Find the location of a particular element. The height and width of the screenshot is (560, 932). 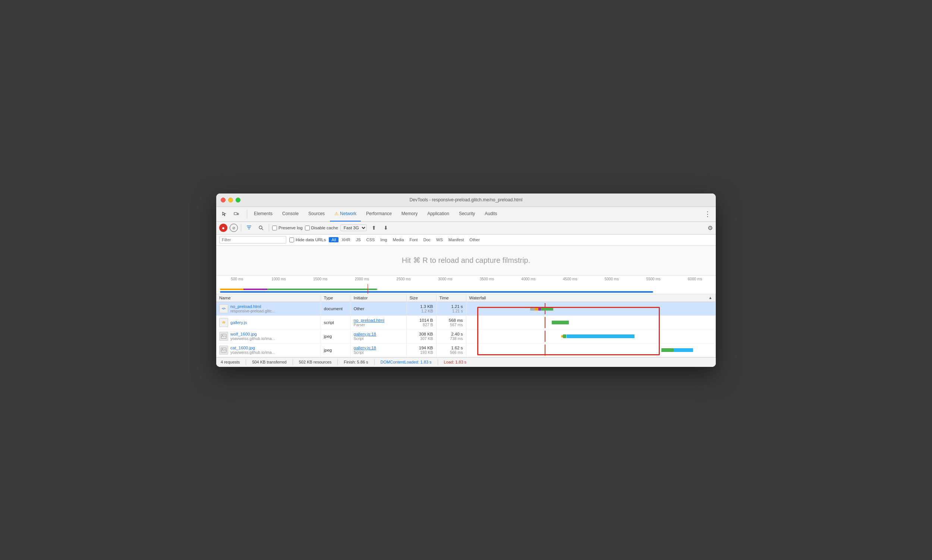

cell-size-3: 194 KB 193 KB is located at coordinates (421, 350).